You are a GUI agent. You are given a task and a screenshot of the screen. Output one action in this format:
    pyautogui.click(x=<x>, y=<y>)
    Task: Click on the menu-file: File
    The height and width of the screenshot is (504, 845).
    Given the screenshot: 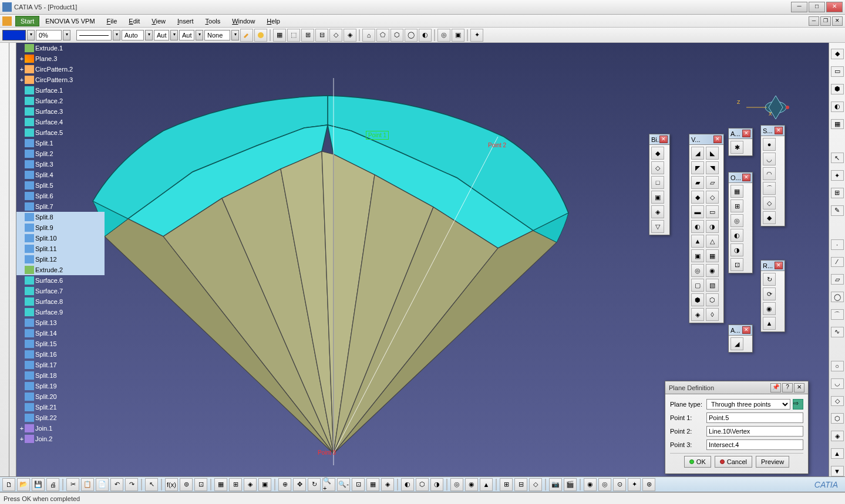 What is the action you would take?
    pyautogui.click(x=112, y=21)
    